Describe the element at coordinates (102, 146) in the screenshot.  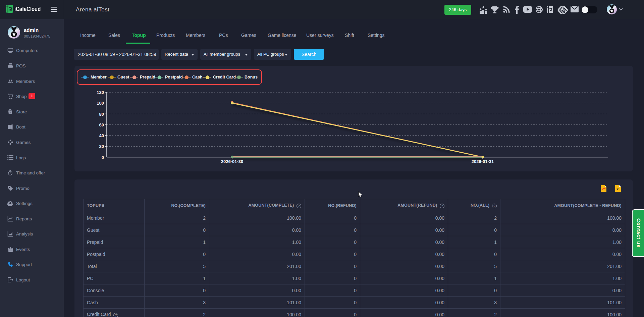
I see `svg-text: 20` at that location.